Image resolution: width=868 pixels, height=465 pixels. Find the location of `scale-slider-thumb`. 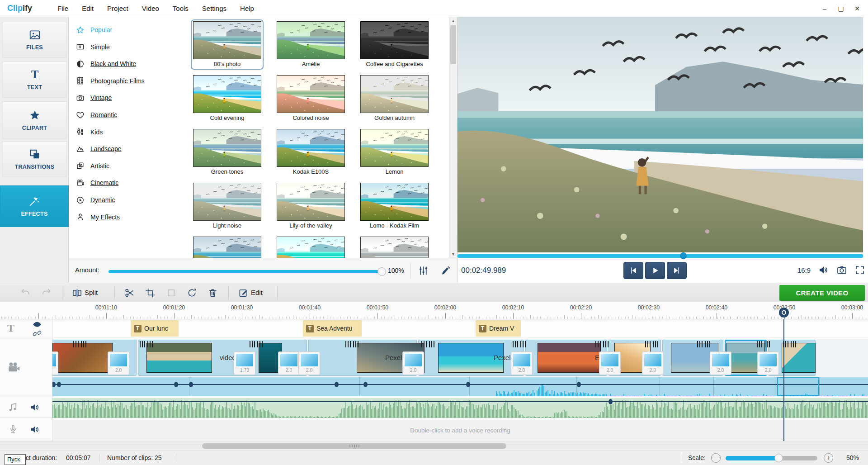

scale-slider-thumb is located at coordinates (778, 458).